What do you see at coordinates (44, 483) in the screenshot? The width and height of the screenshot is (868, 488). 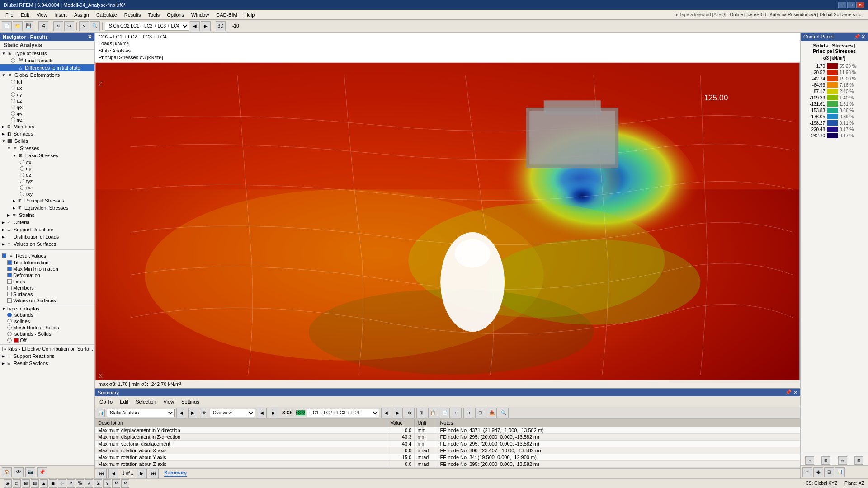 I see `status-icon5: ▲` at bounding box center [44, 483].